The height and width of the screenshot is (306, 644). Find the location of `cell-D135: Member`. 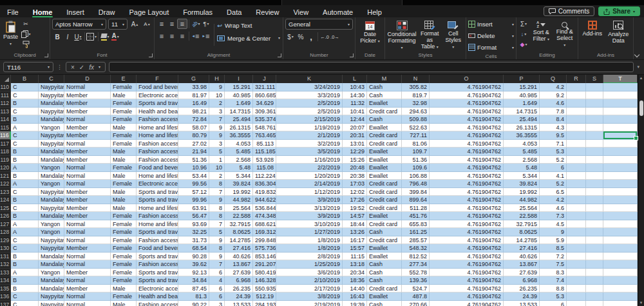

cell-D135: Member is located at coordinates (88, 289).